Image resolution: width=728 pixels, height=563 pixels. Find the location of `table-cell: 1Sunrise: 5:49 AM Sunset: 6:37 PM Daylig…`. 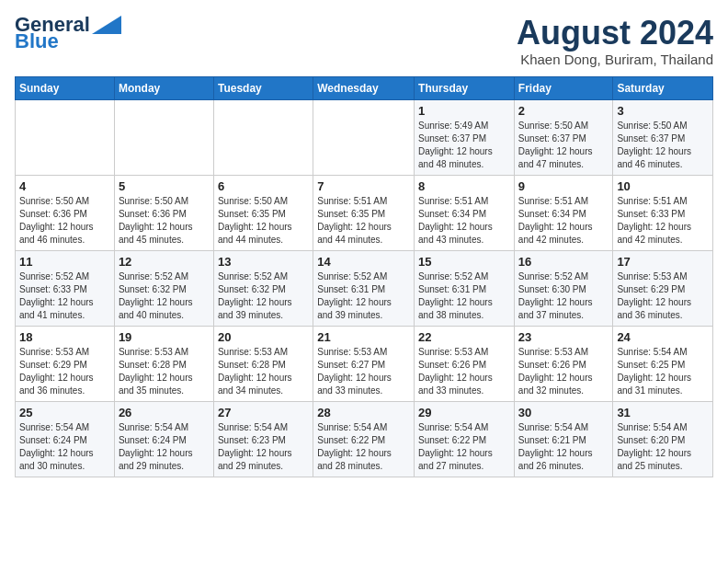

table-cell: 1Sunrise: 5:49 AM Sunset: 6:37 PM Daylig… is located at coordinates (465, 137).